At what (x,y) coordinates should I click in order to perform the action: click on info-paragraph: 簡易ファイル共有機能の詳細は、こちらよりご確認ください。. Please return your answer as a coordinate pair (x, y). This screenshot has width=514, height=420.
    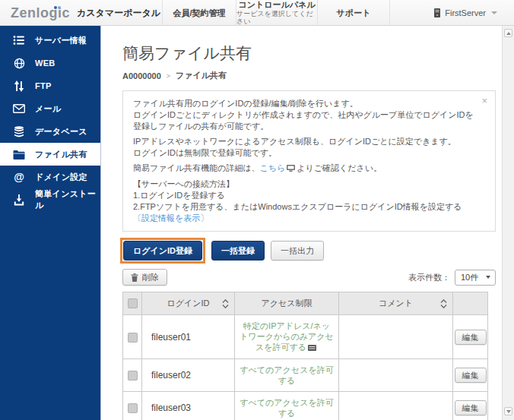
    Looking at the image, I should click on (304, 169).